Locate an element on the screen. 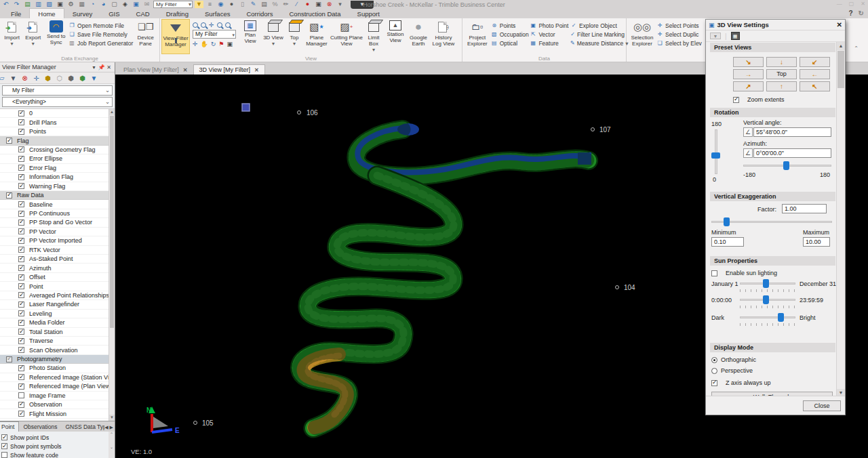 The height and width of the screenshot is (458, 868). 3d-view-button: 3D View▾ is located at coordinates (273, 37).